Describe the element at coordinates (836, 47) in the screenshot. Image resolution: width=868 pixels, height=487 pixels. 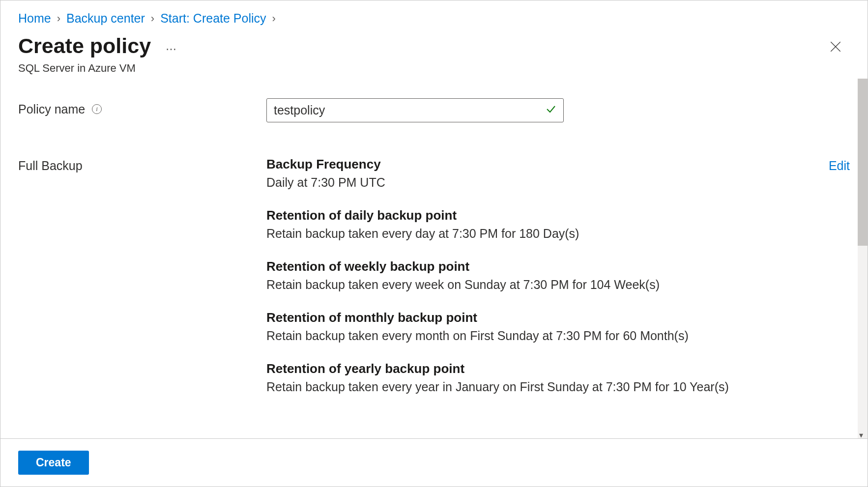
I see `close-icon` at that location.